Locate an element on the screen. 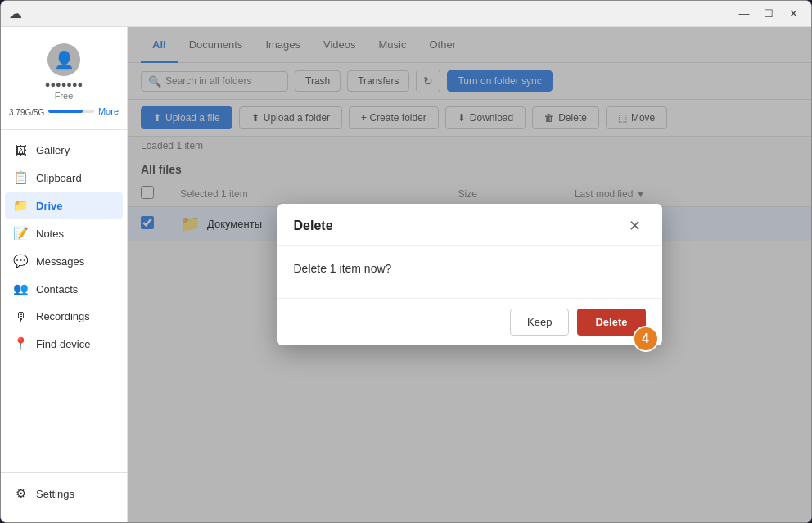 This screenshot has width=812, height=523. dialog-header: Delete ✕ is located at coordinates (470, 224).